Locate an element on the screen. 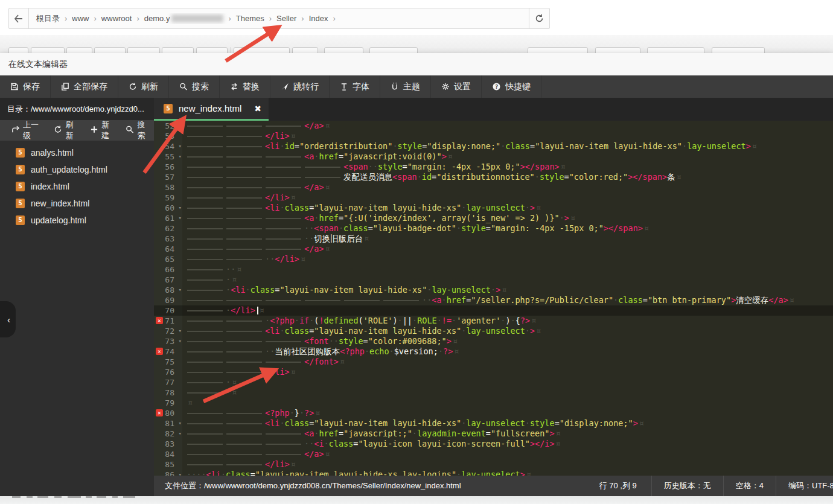  code-line: 67·¤ is located at coordinates (494, 280).